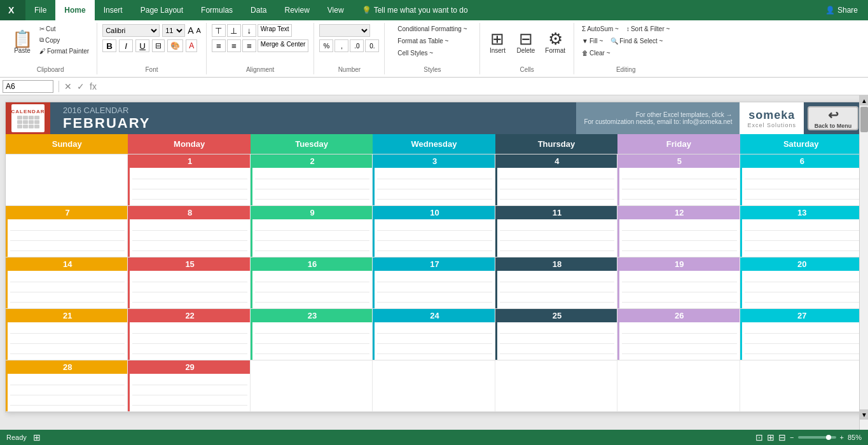 This screenshot has width=868, height=445. Describe the element at coordinates (833, 118) in the screenshot. I see `back-to-menu-button: ↩ Back to Menu` at that location.